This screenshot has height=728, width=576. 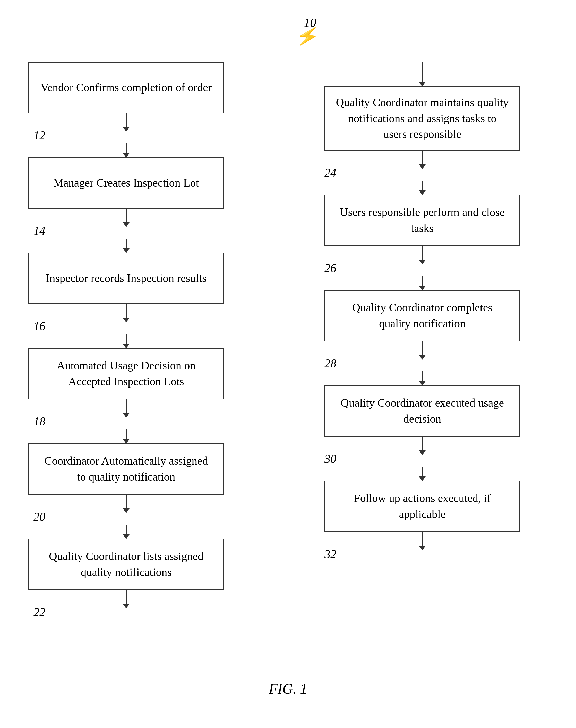 What do you see at coordinates (330, 459) in the screenshot?
I see `ref-label-30: 30` at bounding box center [330, 459].